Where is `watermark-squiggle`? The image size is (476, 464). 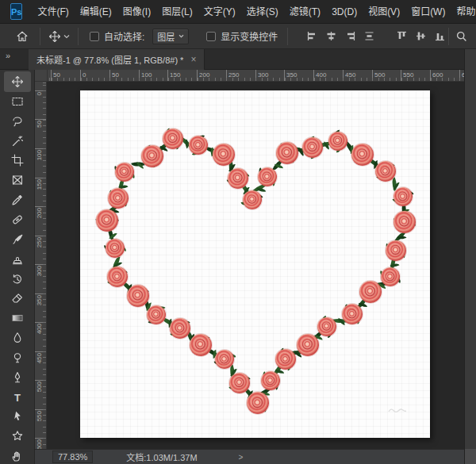
watermark-squiggle is located at coordinates (397, 411).